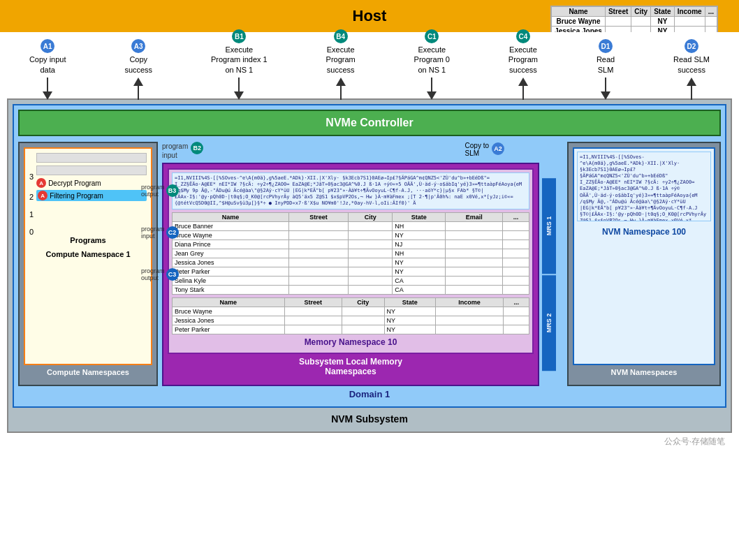  I want to click on host-title: Host, so click(370, 15).